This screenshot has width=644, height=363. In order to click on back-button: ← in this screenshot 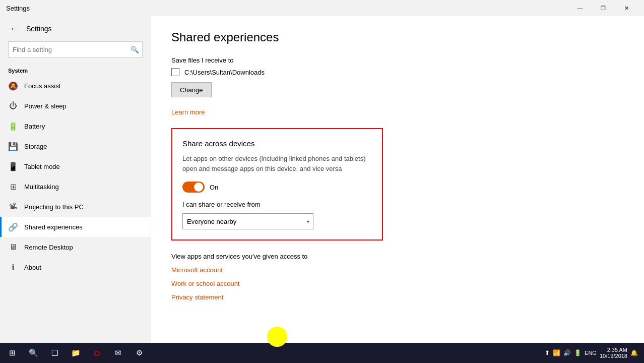, I will do `click(14, 29)`.